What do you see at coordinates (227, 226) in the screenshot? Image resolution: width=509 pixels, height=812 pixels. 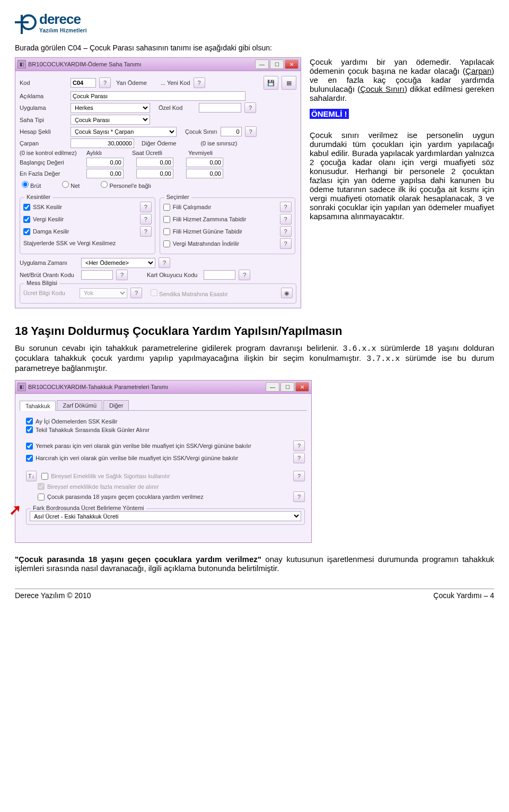 I see `fieldset-secimler: Seçimler Fiili Çalışmadır? Fiili Hizmet …` at bounding box center [227, 226].